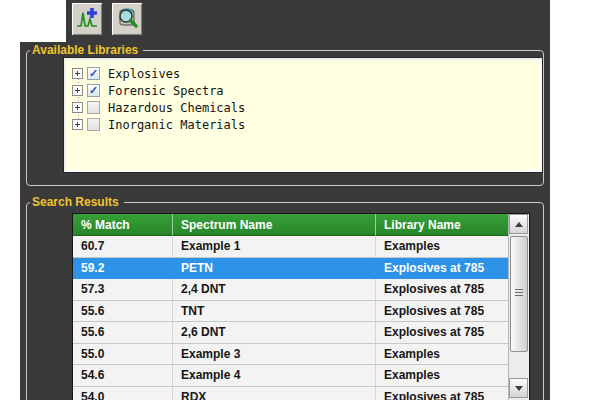 The height and width of the screenshot is (400, 600). I want to click on cell-match: 60.7, so click(123, 247).